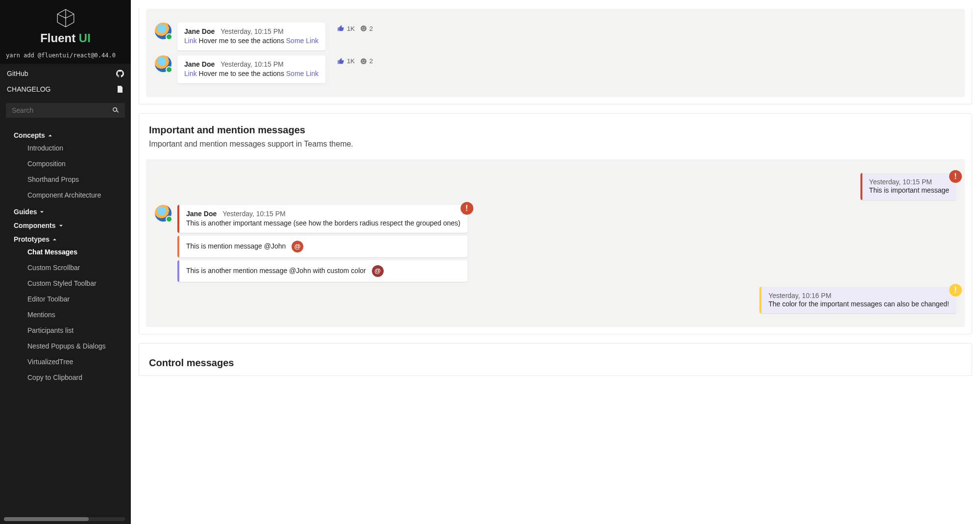  I want to click on product-name-a: Fluent, so click(58, 38).